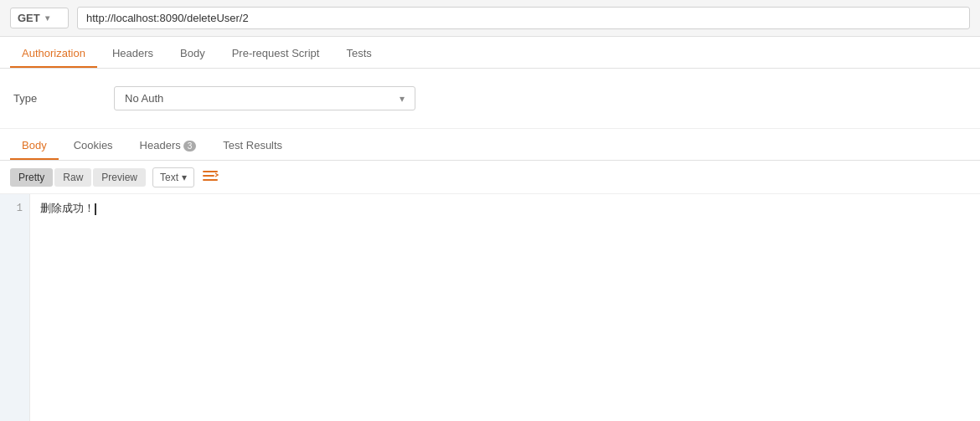  Describe the element at coordinates (253, 146) in the screenshot. I see `response-tab-testresults: Test Results` at that location.